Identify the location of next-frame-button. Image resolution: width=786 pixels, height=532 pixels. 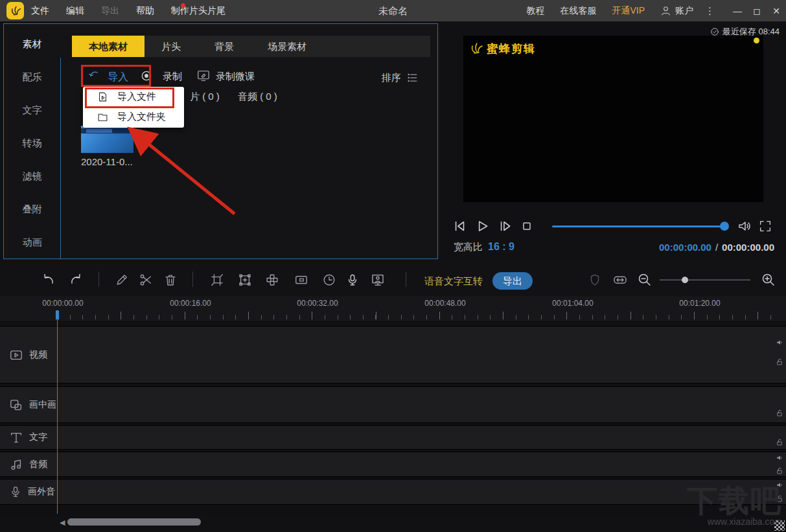
(505, 226).